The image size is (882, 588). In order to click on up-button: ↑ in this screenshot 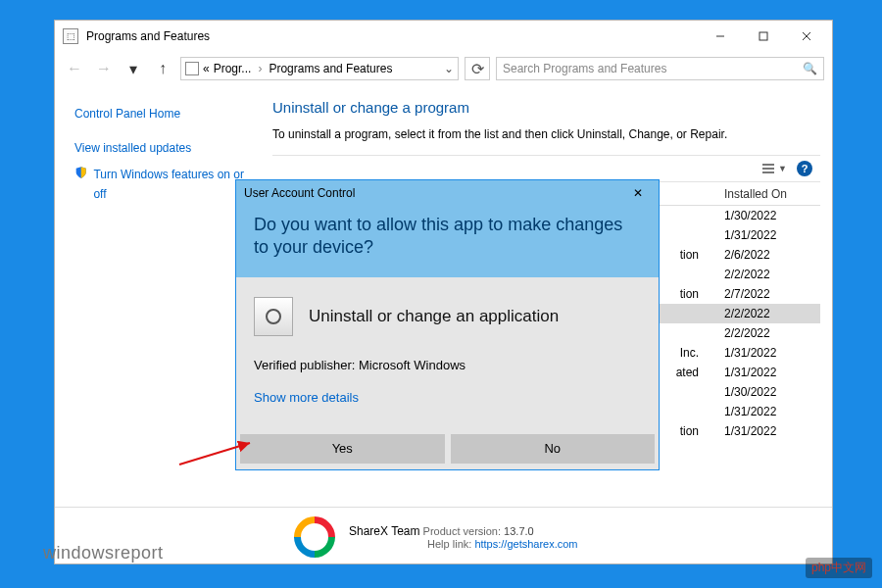, I will do `click(163, 69)`.